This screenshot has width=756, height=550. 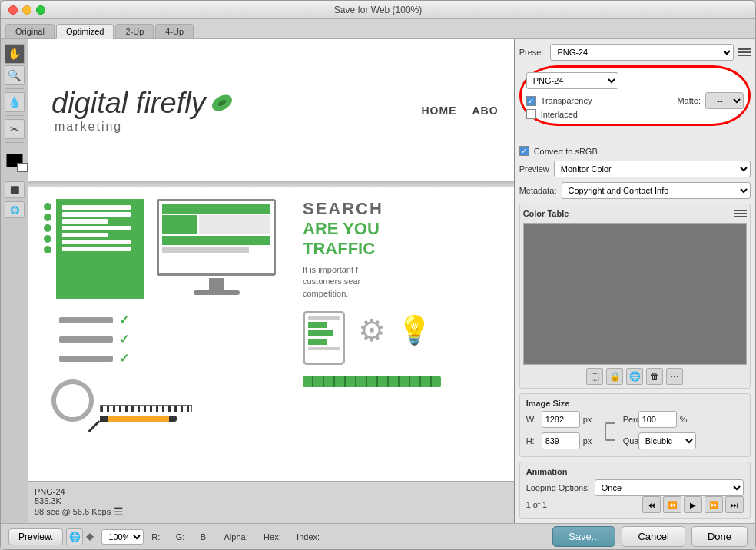 I want to click on quality-label: Quality:, so click(x=629, y=441).